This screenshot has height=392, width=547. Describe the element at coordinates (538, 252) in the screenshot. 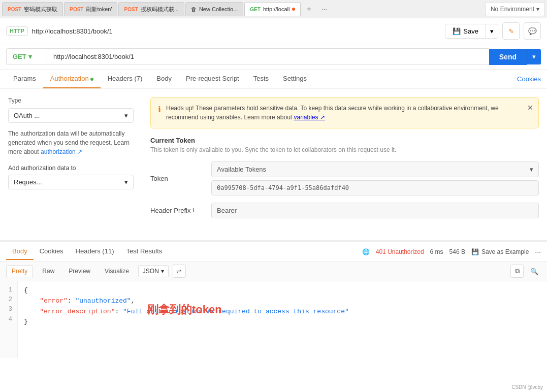

I see `more-options-button: ···` at that location.